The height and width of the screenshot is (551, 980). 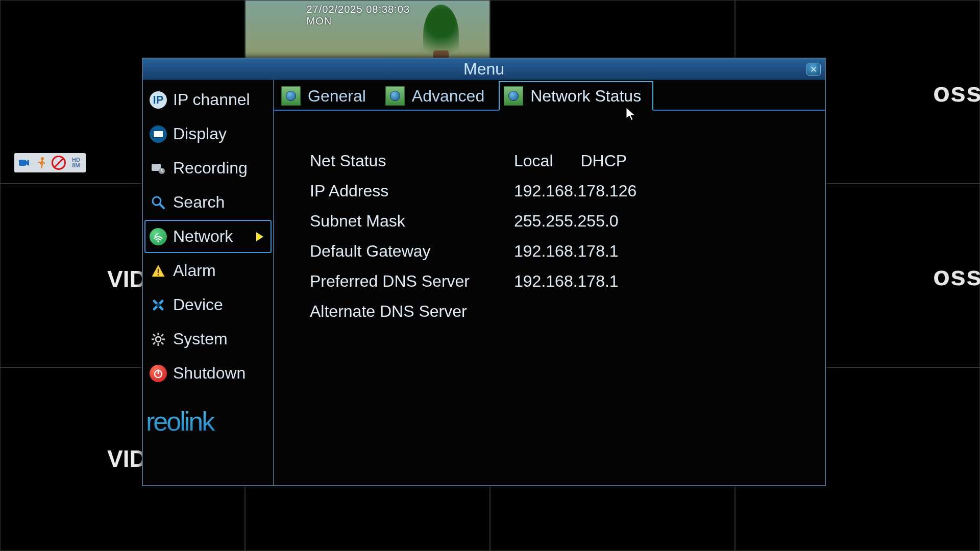 I want to click on sidebar-item-label: Alarm, so click(x=194, y=270).